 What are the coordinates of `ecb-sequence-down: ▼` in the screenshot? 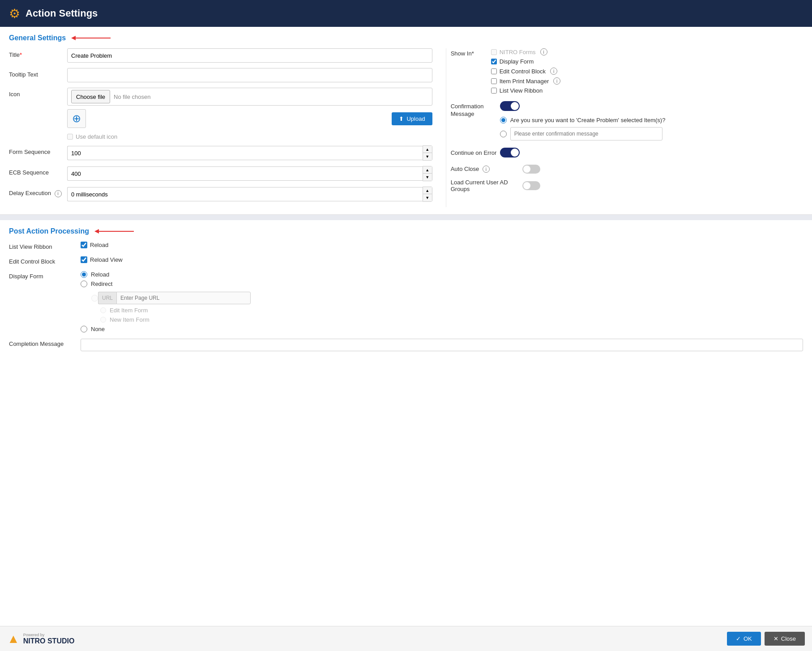 It's located at (427, 177).